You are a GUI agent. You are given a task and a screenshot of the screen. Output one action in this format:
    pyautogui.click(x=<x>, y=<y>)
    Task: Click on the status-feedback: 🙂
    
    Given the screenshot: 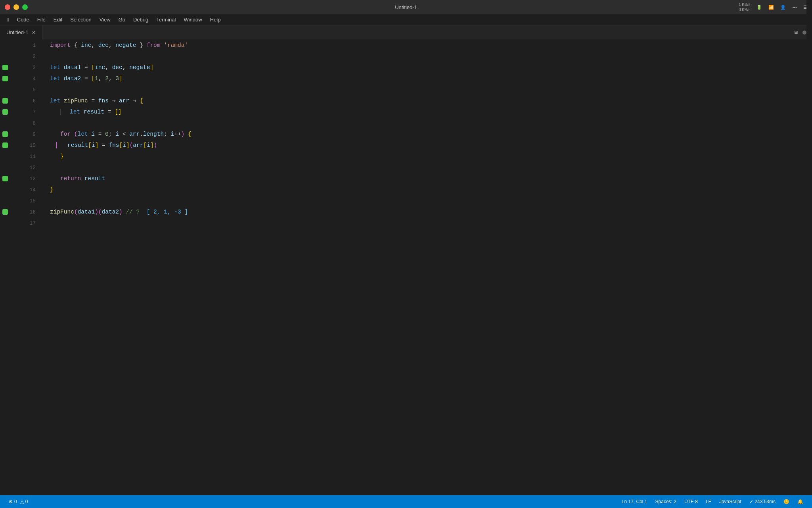 What is the action you would take?
    pyautogui.click(x=787, y=502)
    